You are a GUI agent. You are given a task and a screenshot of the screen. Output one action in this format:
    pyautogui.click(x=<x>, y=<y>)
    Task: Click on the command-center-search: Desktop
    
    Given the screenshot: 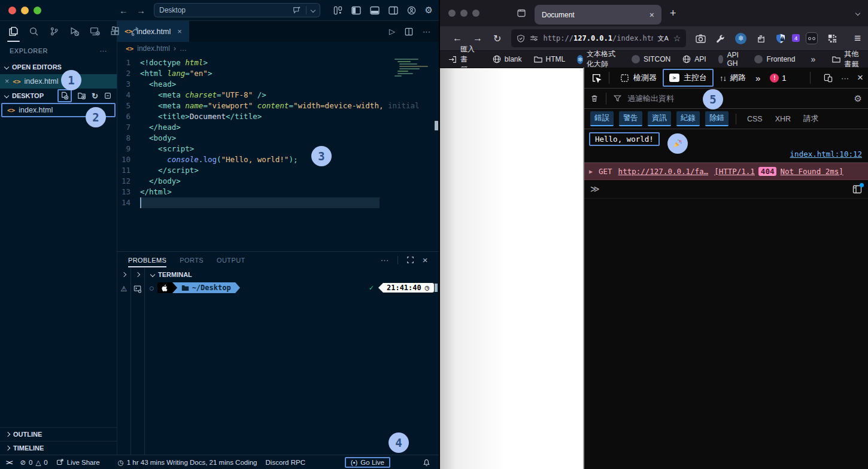 What is the action you would take?
    pyautogui.click(x=237, y=10)
    